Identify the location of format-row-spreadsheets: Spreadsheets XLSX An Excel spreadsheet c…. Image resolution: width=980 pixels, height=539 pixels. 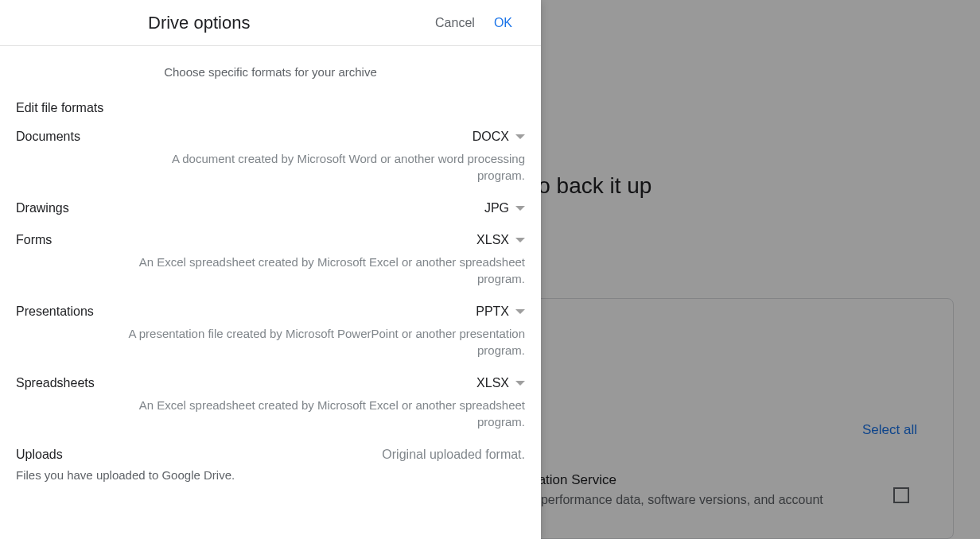
(270, 403).